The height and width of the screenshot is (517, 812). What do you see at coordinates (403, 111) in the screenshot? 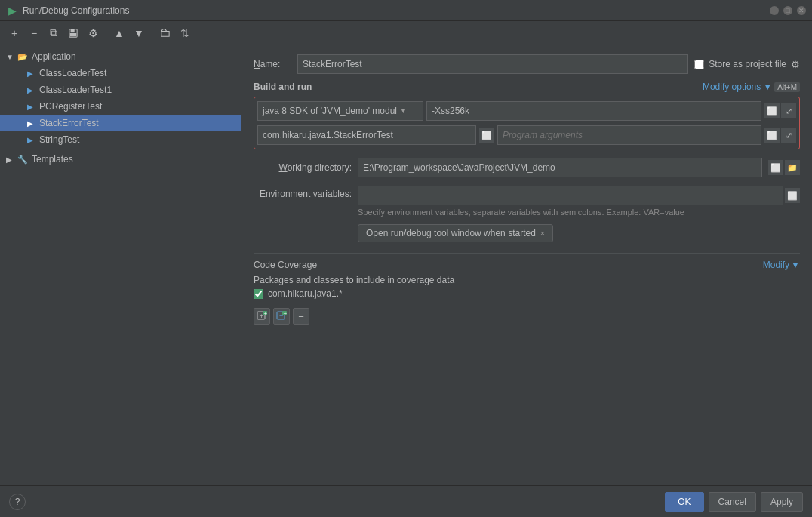
I see `sdk-dropdown-arrow-icon: ▼` at bounding box center [403, 111].